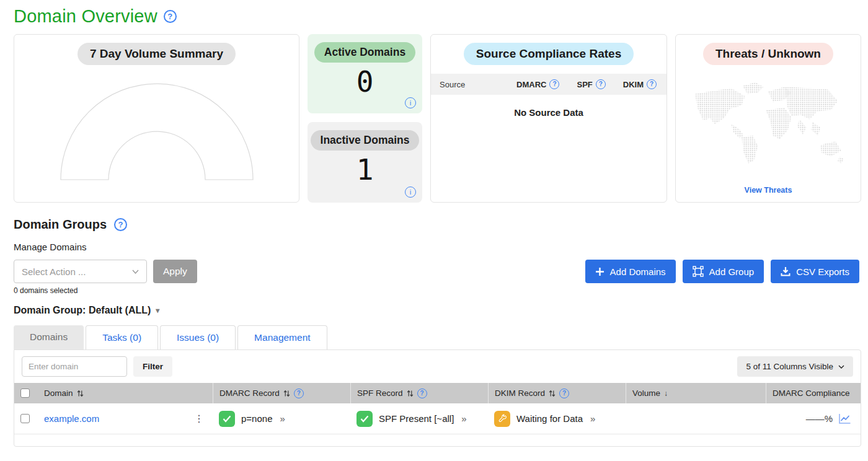 This screenshot has width=868, height=461. I want to click on csv-exports-button: CSV Exports, so click(815, 271).